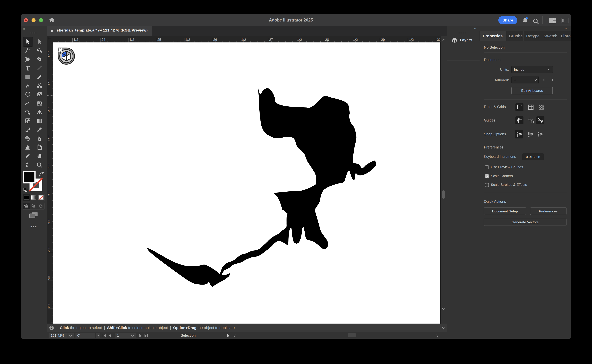 This screenshot has width=592, height=364. What do you see at coordinates (215, 40) in the screenshot?
I see `svg-text: 26` at bounding box center [215, 40].